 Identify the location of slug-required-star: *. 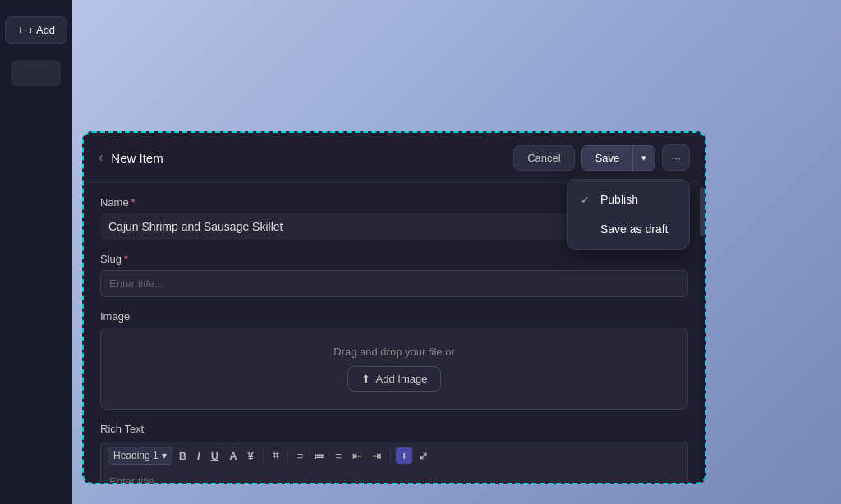
(126, 259).